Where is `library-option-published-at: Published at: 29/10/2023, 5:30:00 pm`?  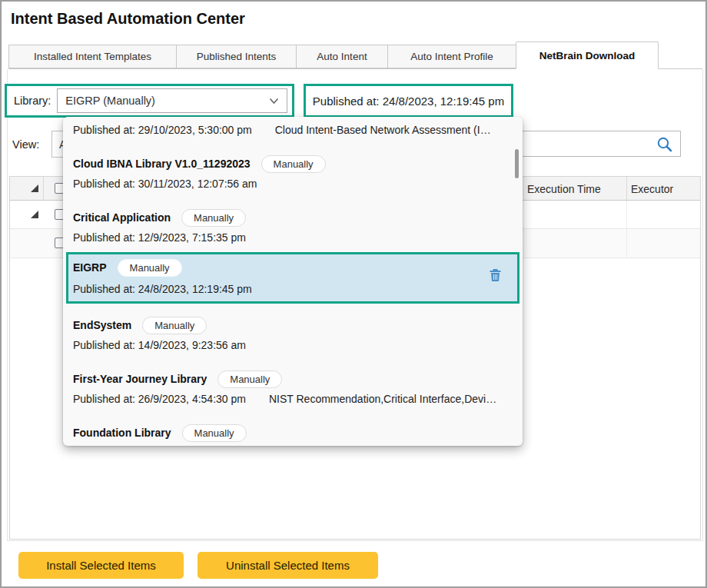 library-option-published-at: Published at: 29/10/2023, 5:30:00 pm is located at coordinates (163, 130).